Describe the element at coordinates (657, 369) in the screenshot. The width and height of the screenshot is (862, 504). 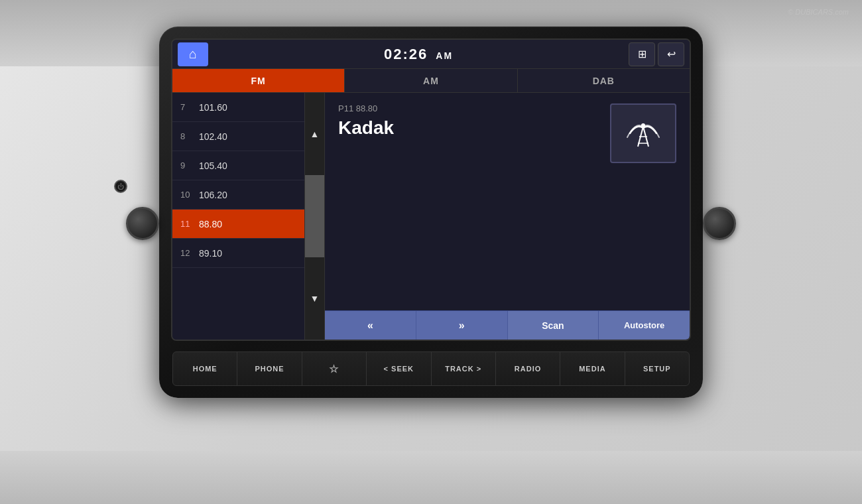
I see `phys-btn-setup: SETUP` at that location.